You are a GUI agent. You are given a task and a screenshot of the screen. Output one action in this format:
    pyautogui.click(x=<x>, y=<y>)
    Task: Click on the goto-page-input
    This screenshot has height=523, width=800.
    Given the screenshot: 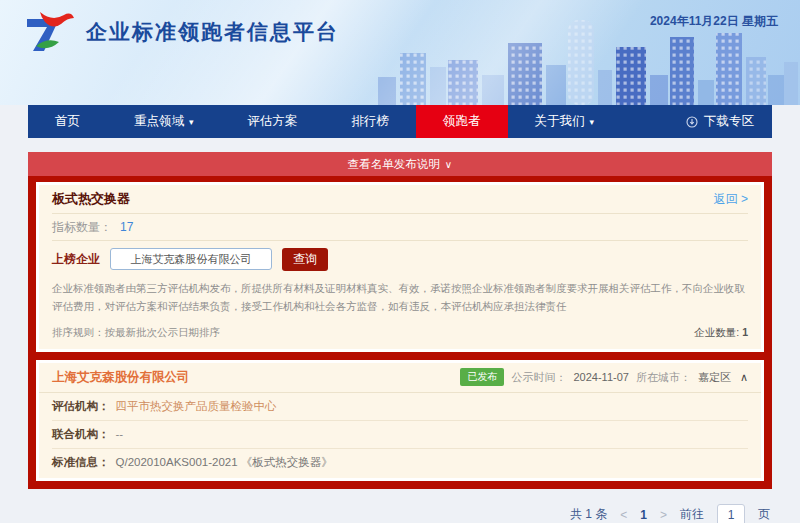 What is the action you would take?
    pyautogui.click(x=731, y=514)
    